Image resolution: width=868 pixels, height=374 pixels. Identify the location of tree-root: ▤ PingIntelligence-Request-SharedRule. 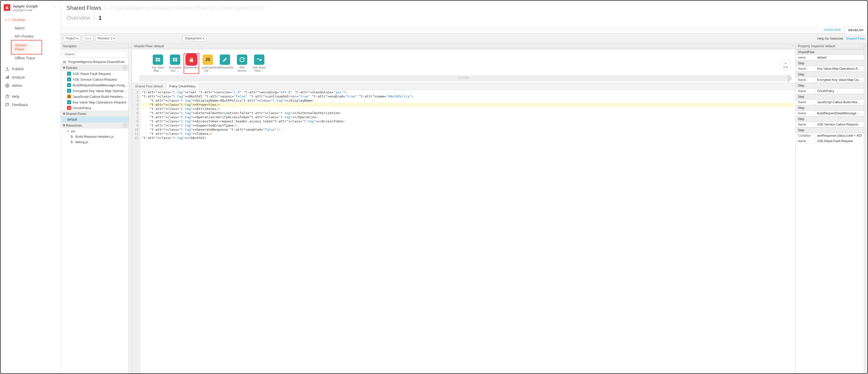
(95, 62).